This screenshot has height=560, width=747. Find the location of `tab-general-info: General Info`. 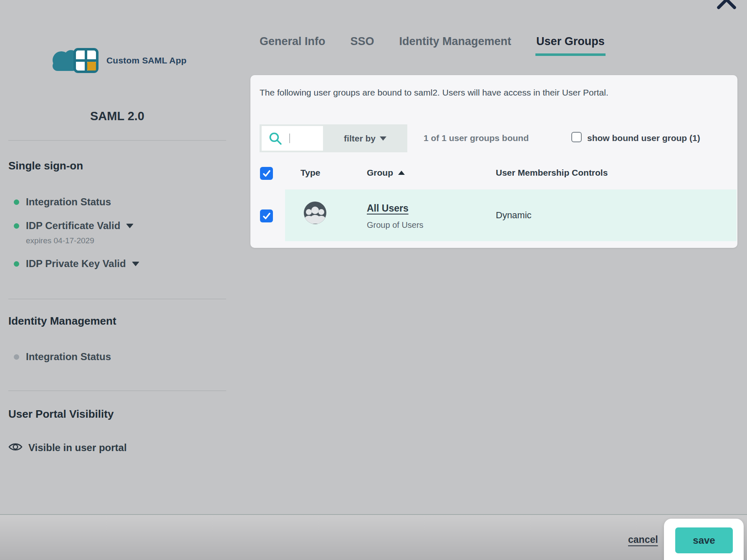

tab-general-info: General Info is located at coordinates (293, 43).